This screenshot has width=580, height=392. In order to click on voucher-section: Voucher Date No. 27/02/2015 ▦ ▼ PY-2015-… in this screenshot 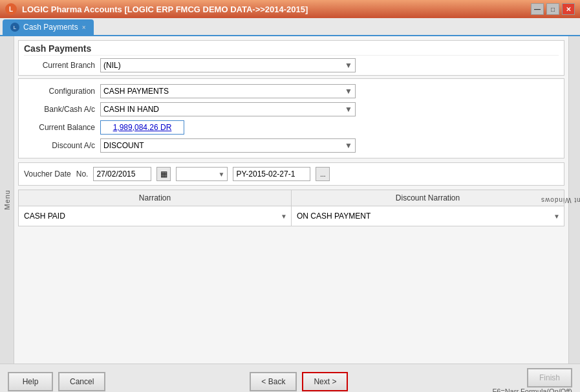, I will do `click(291, 174)`.